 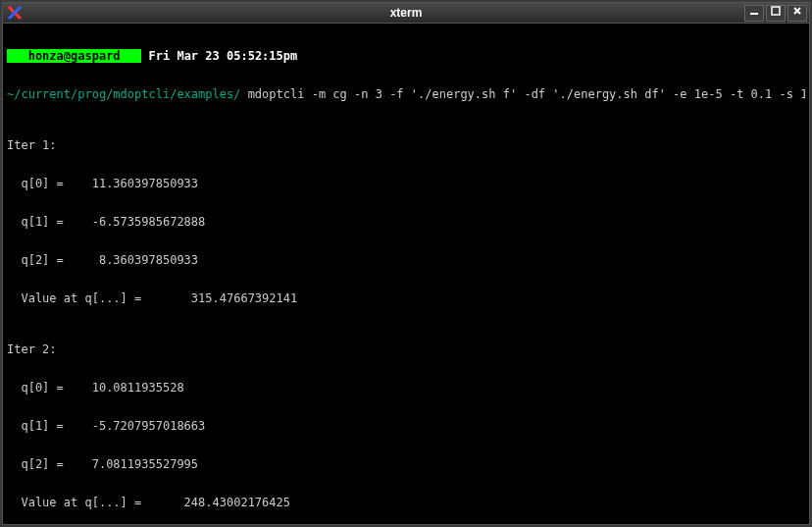 I want to click on iter-label: Iter 2:, so click(x=406, y=349).